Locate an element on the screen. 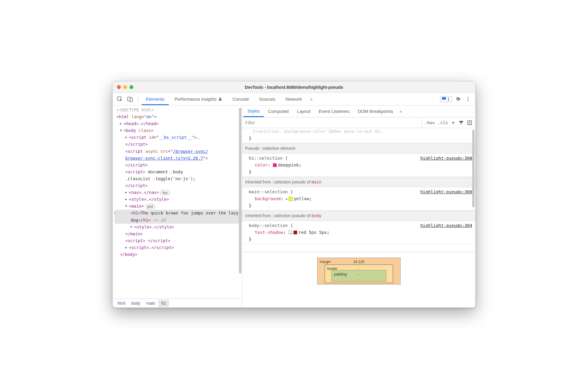 The image size is (588, 389). more-subtabs-icon: » is located at coordinates (401, 111).